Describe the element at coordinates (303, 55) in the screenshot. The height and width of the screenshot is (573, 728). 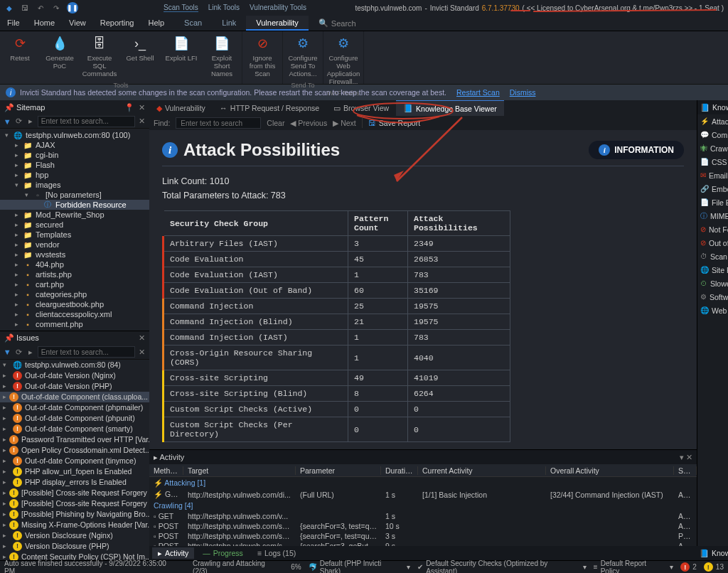
I see `ribbon-configure-send: ⚙Configure Send To Actions...` at that location.